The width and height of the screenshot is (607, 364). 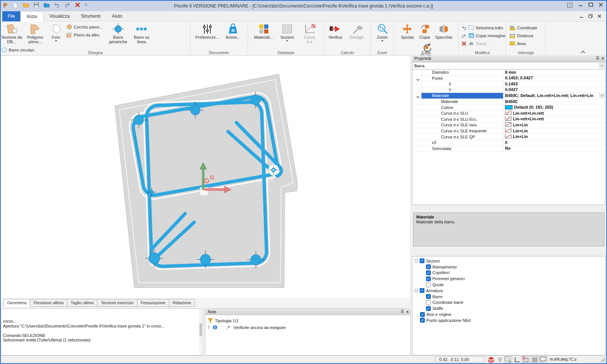 What do you see at coordinates (408, 312) in the screenshot?
I see `close-icon: ×` at bounding box center [408, 312].